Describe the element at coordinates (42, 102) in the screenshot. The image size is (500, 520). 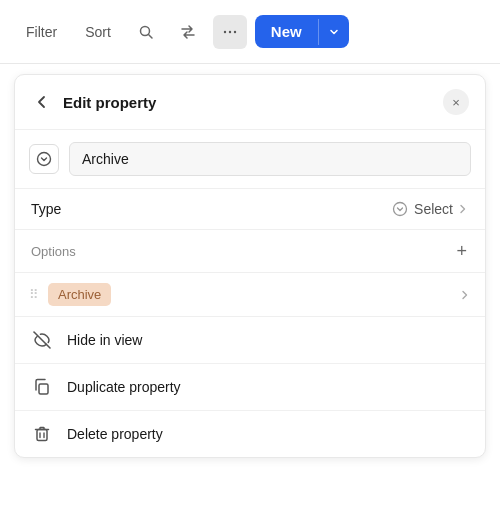
I see `back-button` at that location.